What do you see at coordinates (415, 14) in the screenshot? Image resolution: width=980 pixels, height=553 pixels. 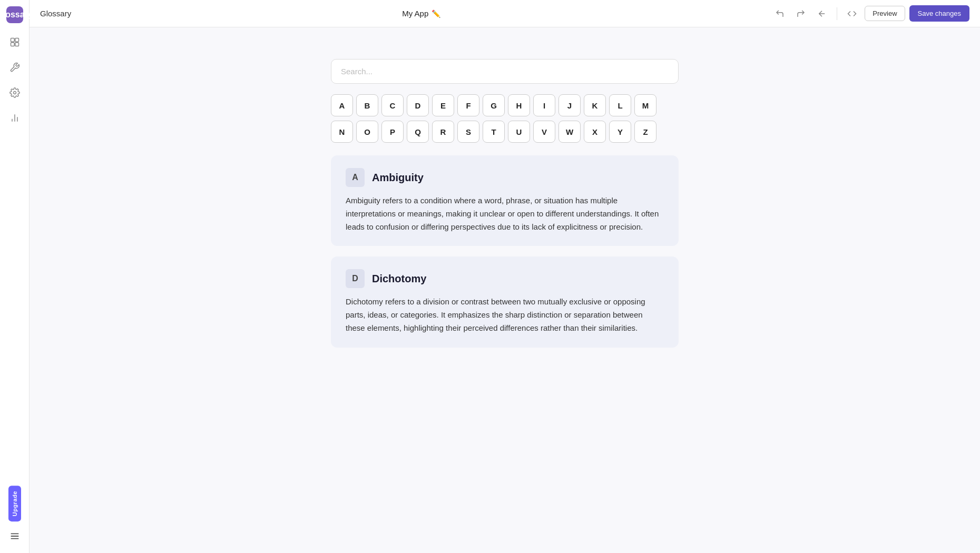 I see `app-name-label: My App` at bounding box center [415, 14].